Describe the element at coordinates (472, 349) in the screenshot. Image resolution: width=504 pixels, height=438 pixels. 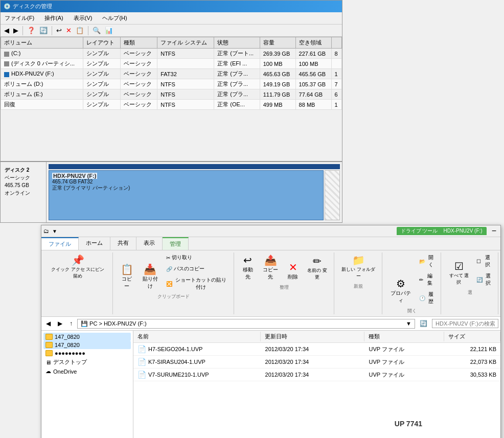
I see `file-size: 22,121 KB` at that location.